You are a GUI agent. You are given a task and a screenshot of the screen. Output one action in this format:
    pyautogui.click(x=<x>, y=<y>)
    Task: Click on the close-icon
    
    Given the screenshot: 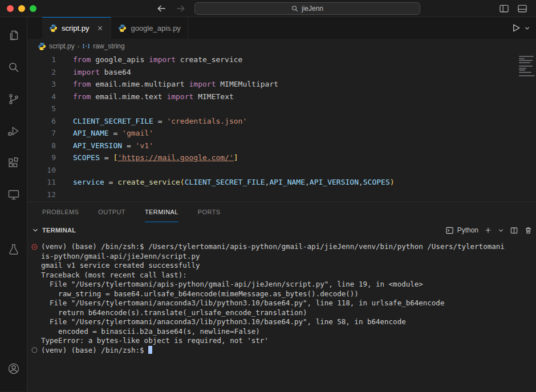 What is the action you would take?
    pyautogui.click(x=100, y=28)
    